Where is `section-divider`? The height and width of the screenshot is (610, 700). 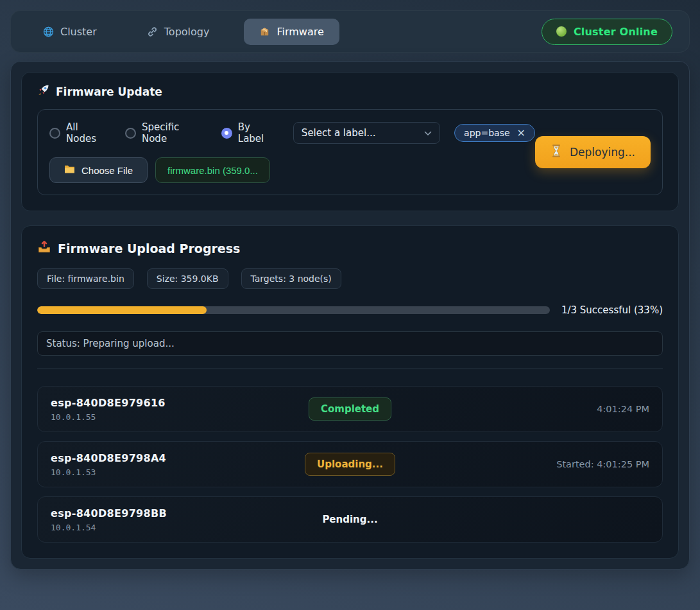
section-divider is located at coordinates (350, 369).